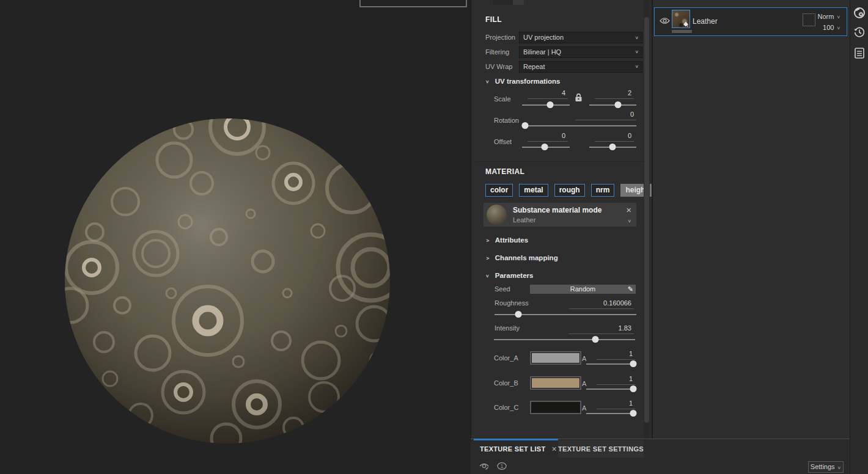  Describe the element at coordinates (533, 191) in the screenshot. I see `channel-metal-button: metal` at that location.